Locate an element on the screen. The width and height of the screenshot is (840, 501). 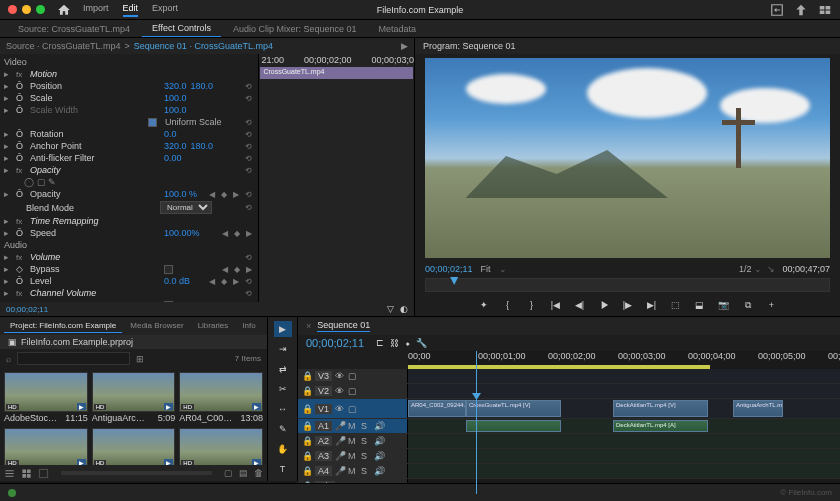
tab-metadata: Metadata is located at coordinates (398, 29).